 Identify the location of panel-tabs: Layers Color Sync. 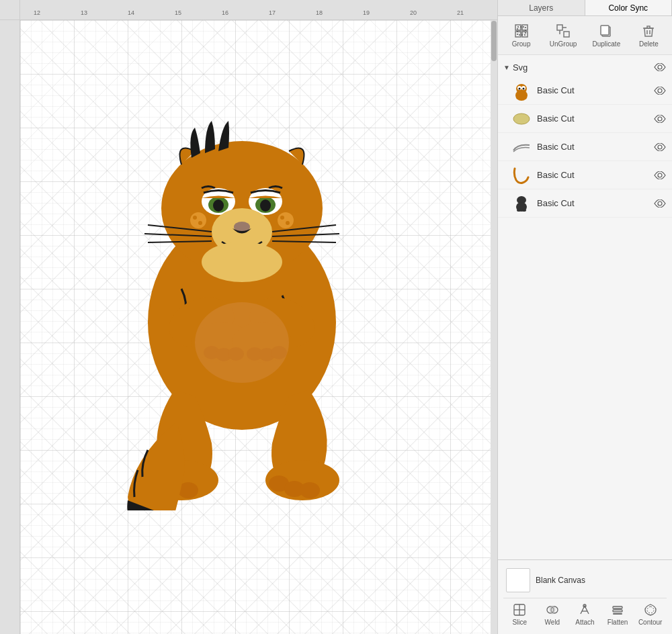
(585, 8).